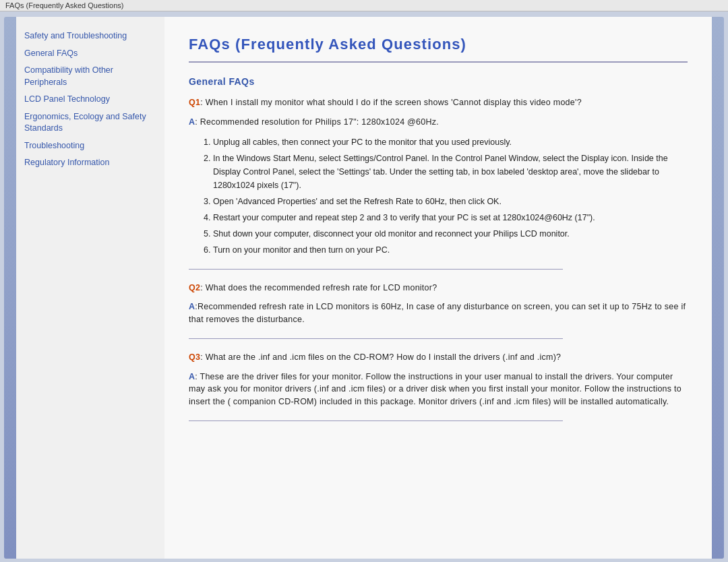  What do you see at coordinates (450, 201) in the screenshot?
I see `list-item: Open 'Advanced Properties' and set the R…` at bounding box center [450, 201].